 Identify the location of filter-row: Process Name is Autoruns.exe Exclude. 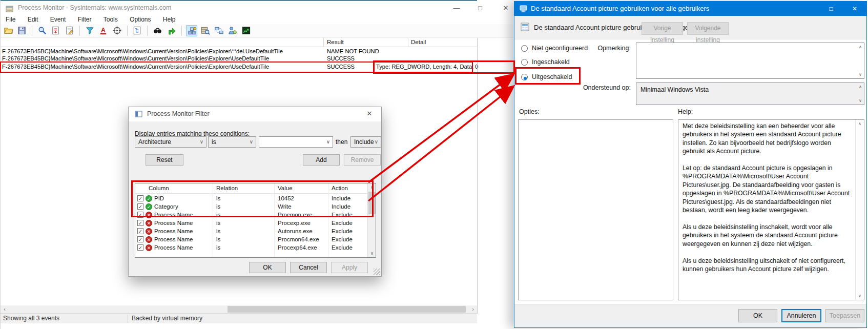
(252, 231).